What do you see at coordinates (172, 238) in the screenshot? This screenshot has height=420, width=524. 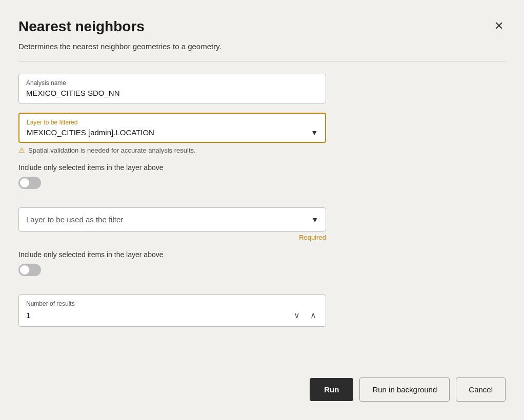 I see `required-label: Required` at bounding box center [172, 238].